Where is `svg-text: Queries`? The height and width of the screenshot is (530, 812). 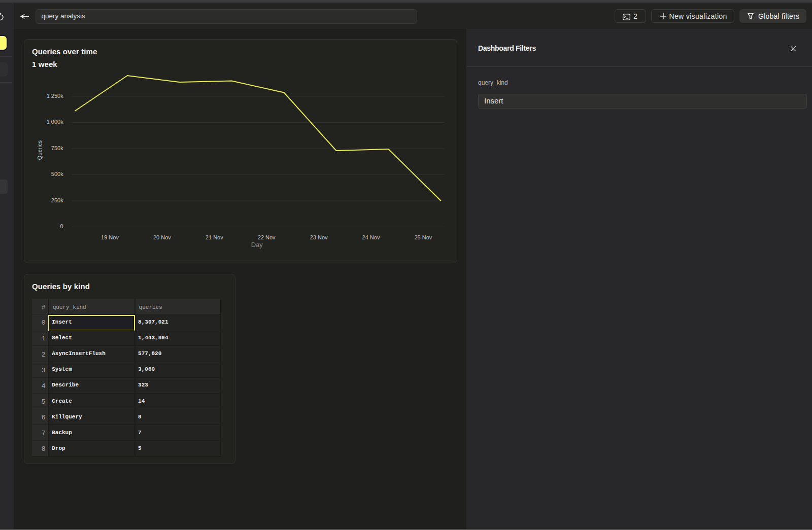 svg-text: Queries is located at coordinates (39, 150).